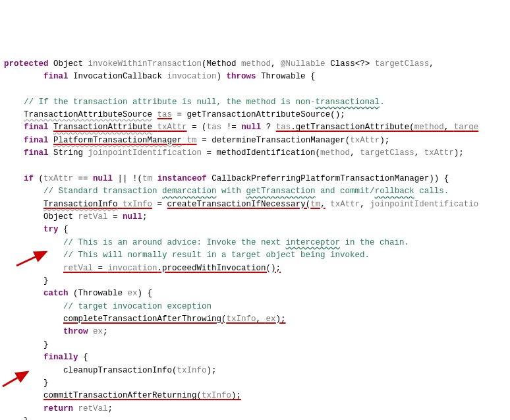  Describe the element at coordinates (432, 191) in the screenshot. I see `comment: calls.` at that location.